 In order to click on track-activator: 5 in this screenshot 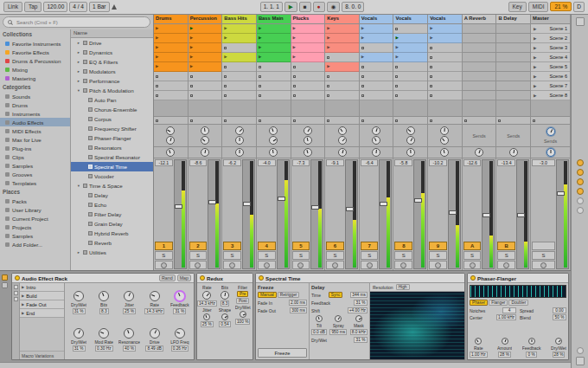, I will do `click(301, 246)`.